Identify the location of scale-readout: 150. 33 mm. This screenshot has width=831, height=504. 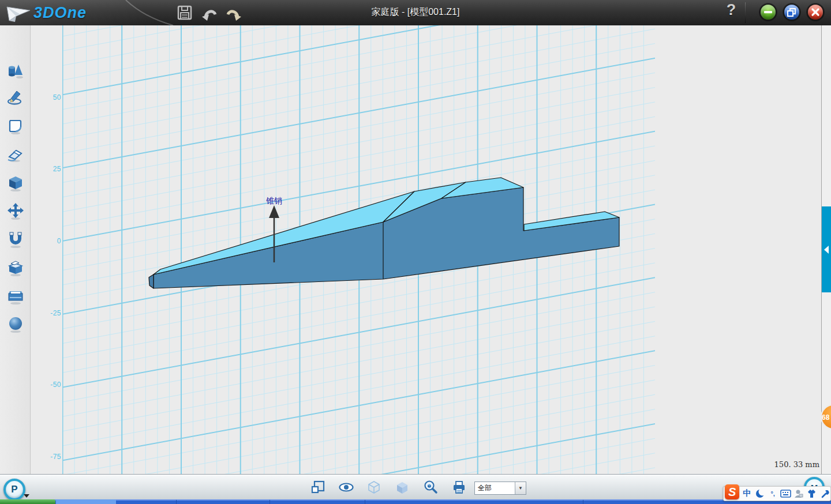
(793, 465).